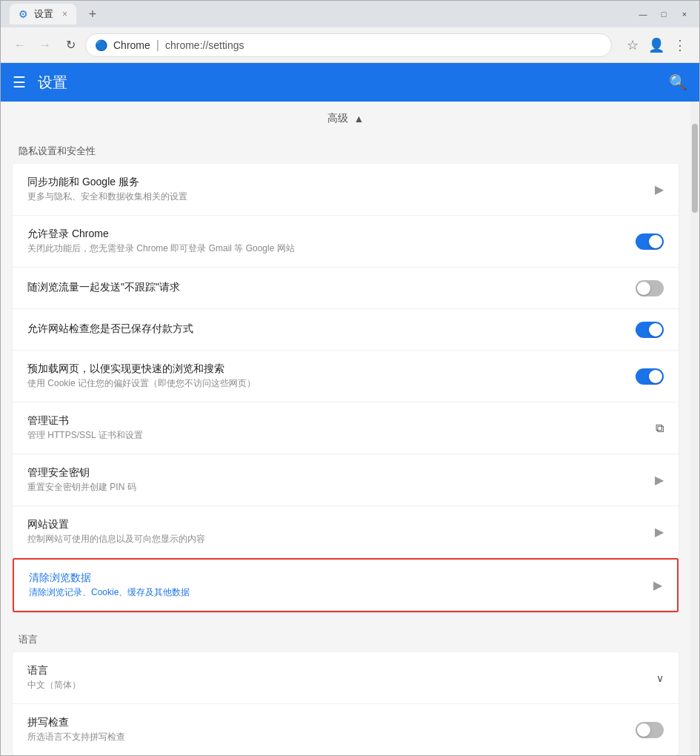 The height and width of the screenshot is (756, 700). What do you see at coordinates (332, 377) in the screenshot?
I see `preload-text: 预加载网页，以便实现更快速的浏览和搜索 使用 Cookie 记住您的偏好设置（即…` at bounding box center [332, 377].